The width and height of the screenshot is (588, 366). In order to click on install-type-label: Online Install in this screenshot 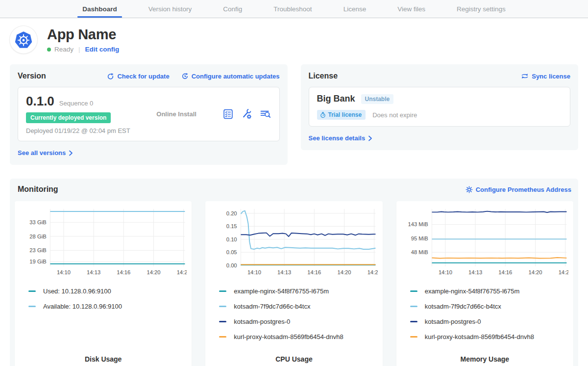, I will do `click(176, 114)`.